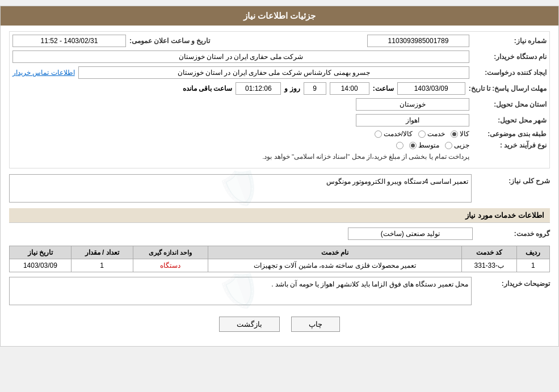  I want to click on jozvi-label: جزیی, so click(462, 145).